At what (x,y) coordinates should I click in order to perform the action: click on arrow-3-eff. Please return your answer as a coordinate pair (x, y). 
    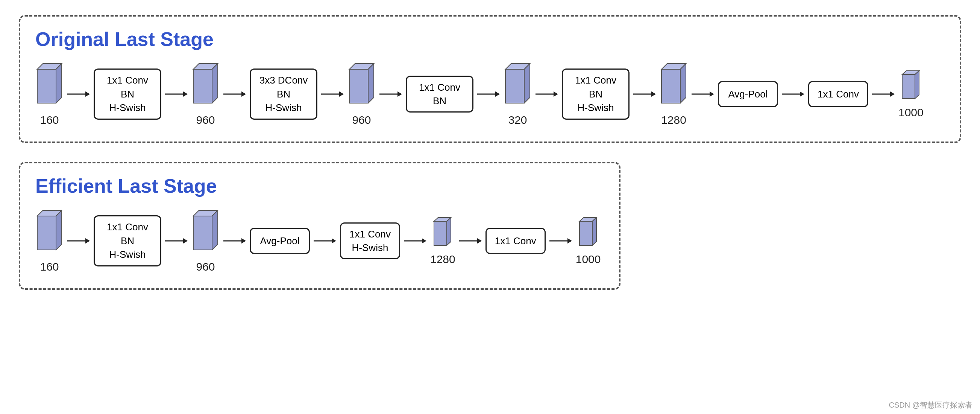
    Looking at the image, I should click on (234, 241).